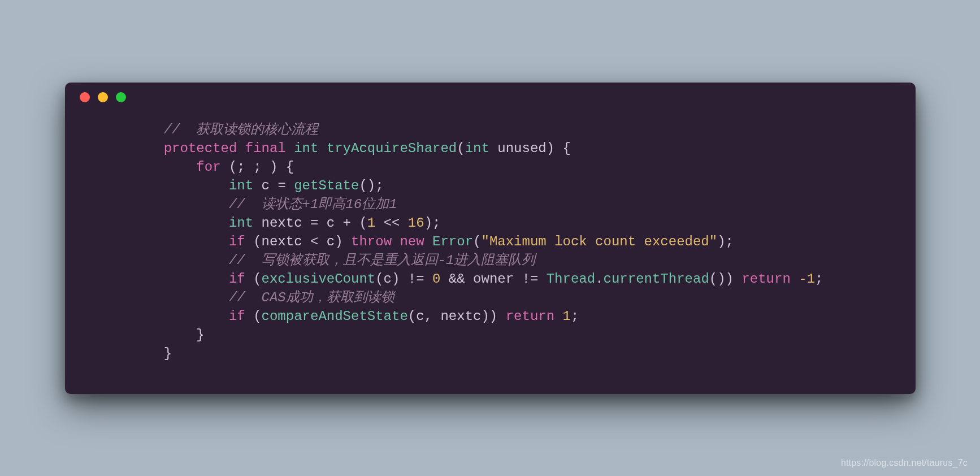  What do you see at coordinates (201, 148) in the screenshot?
I see `keyword-protected: protected` at bounding box center [201, 148].